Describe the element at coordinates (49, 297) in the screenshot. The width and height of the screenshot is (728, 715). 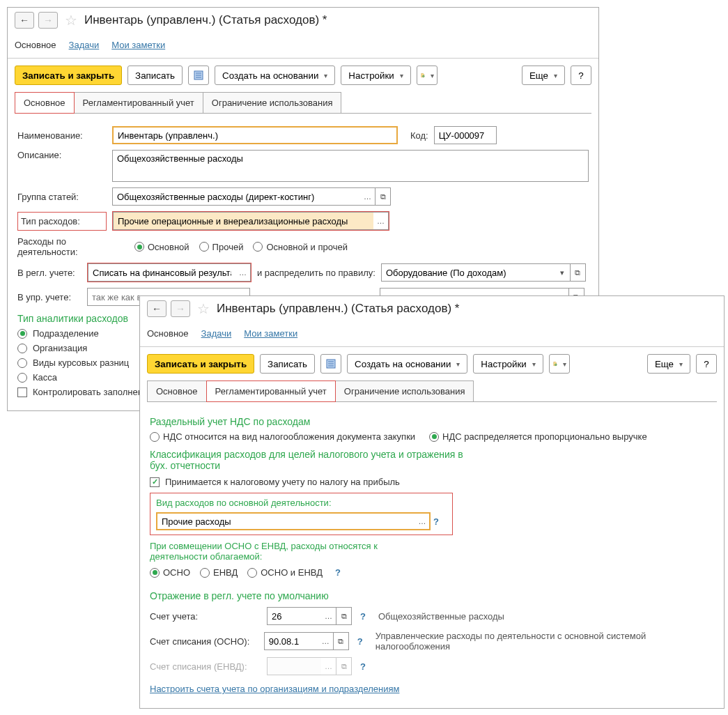
I see `upr-label: В упр. учете:` at that location.